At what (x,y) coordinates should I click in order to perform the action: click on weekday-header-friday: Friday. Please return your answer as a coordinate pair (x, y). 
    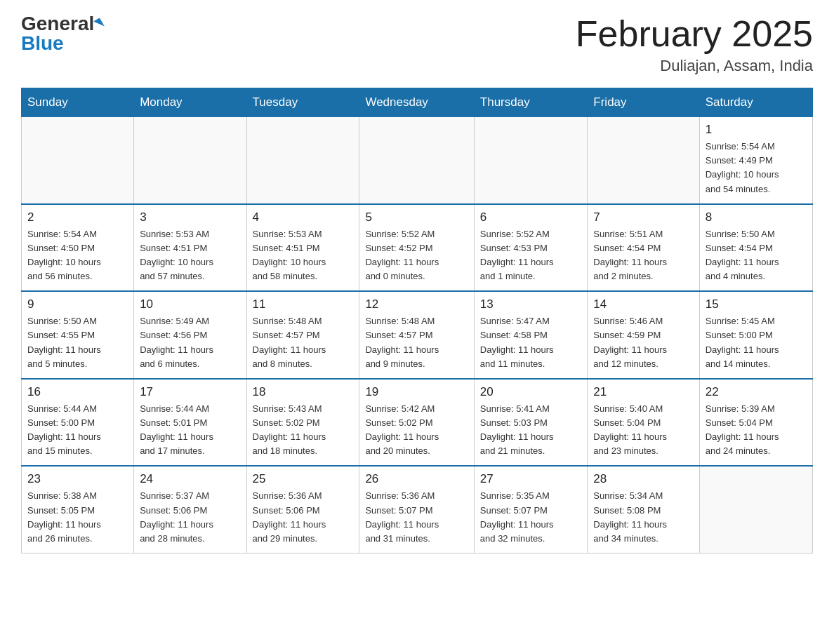
    Looking at the image, I should click on (643, 102).